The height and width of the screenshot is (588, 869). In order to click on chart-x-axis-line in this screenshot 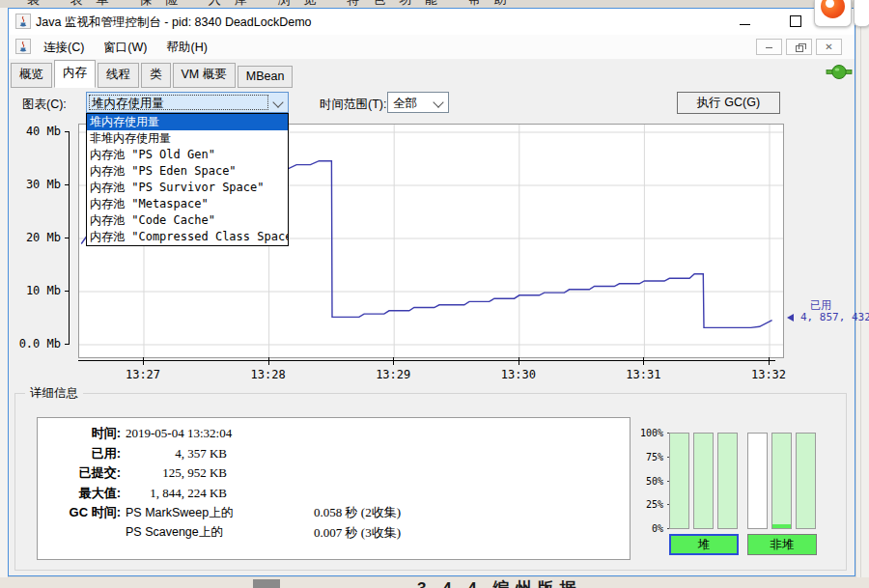, I will do `click(427, 361)`.